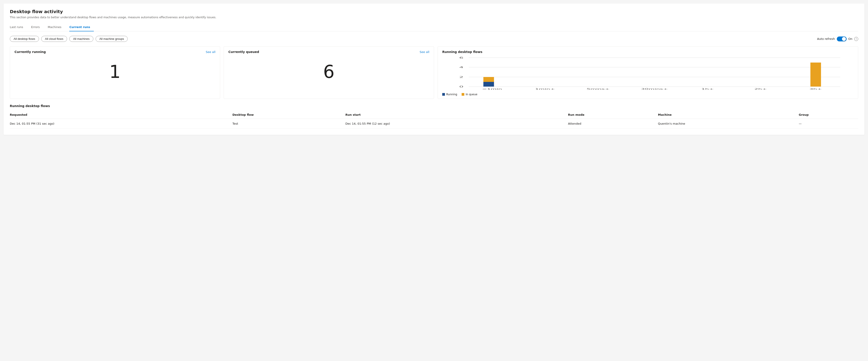  What do you see at coordinates (434, 11) in the screenshot?
I see `page-title: Desktop flow activity` at bounding box center [434, 11].